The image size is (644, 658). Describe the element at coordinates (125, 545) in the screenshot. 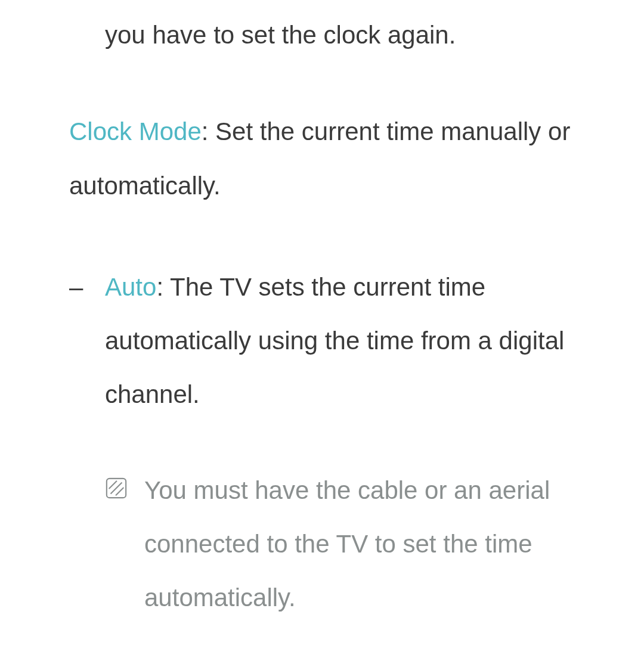

I see `note-icon` at that location.